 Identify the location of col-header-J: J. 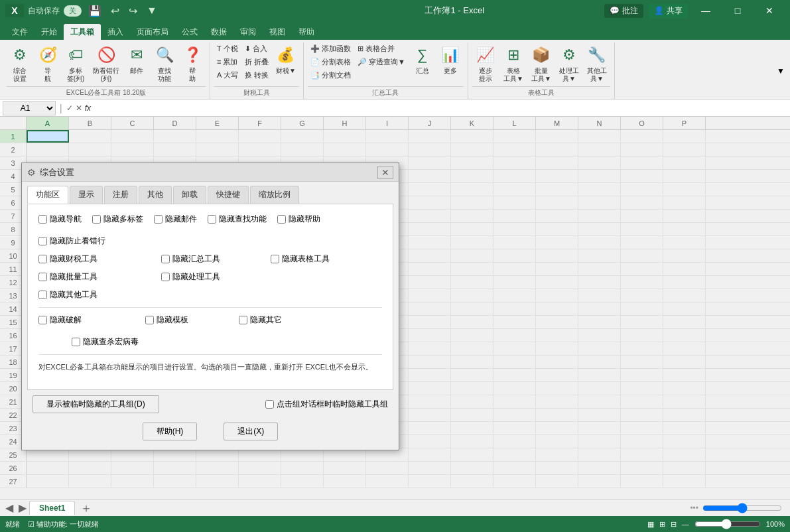
(430, 123).